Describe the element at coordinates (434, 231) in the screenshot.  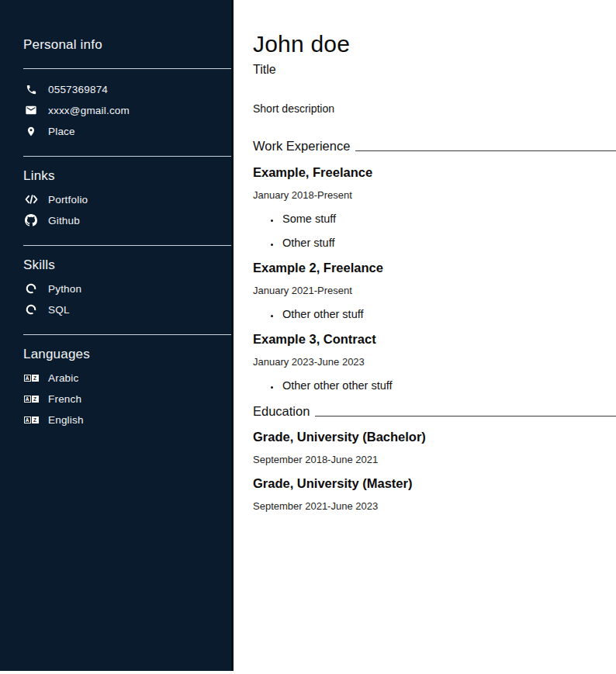
I see `entry-bullet-list: Some stuff Other stuff` at that location.